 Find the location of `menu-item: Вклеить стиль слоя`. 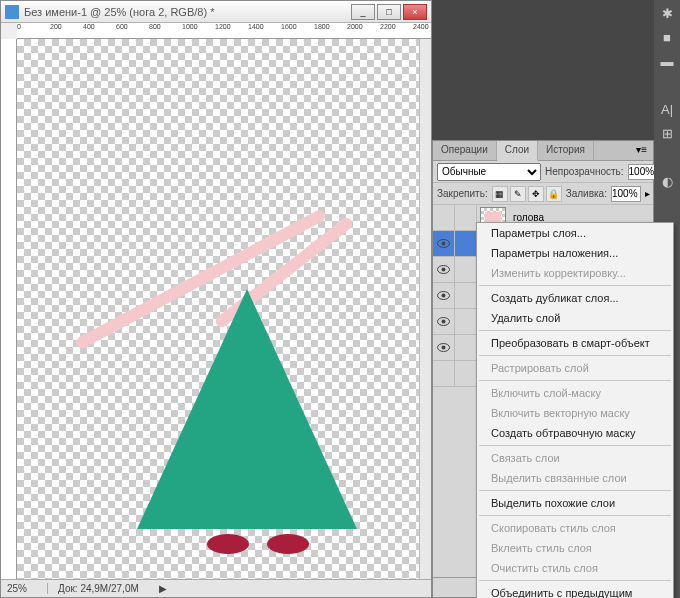

menu-item: Вклеить стиль слоя is located at coordinates (575, 548).